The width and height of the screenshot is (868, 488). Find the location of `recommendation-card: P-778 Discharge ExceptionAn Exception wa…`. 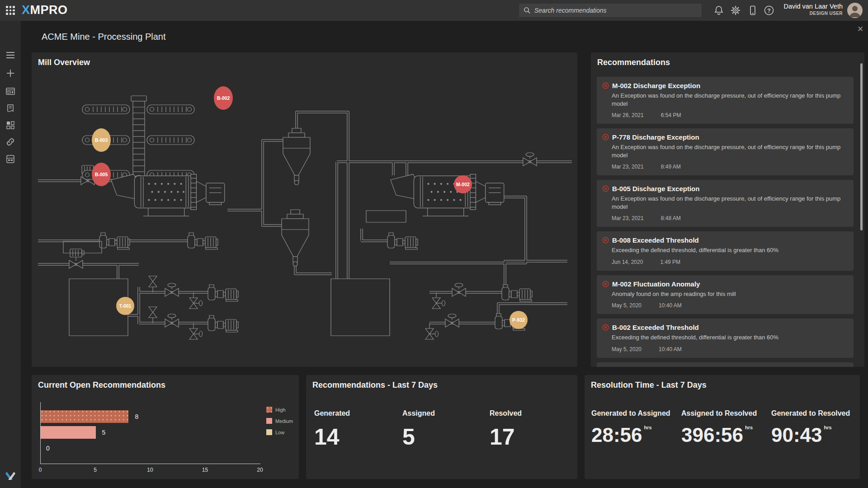

recommendation-card: P-778 Discharge ExceptionAn Exception wa… is located at coordinates (725, 152).